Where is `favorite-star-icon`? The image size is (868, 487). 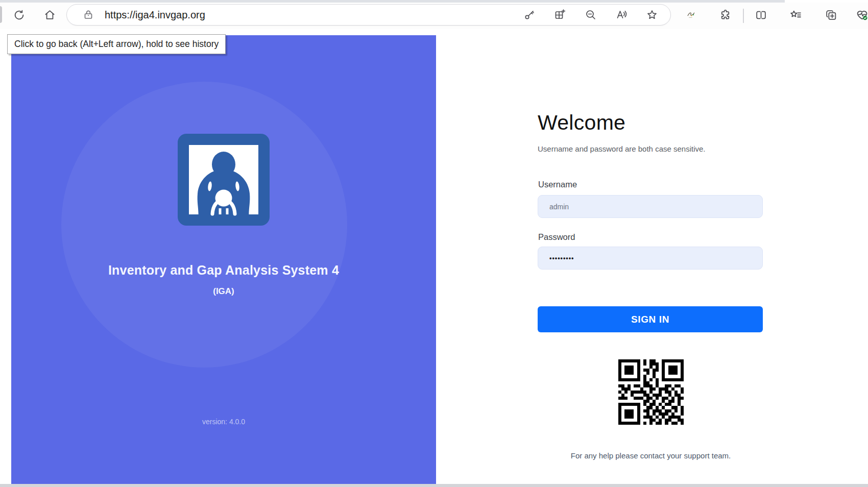 favorite-star-icon is located at coordinates (652, 15).